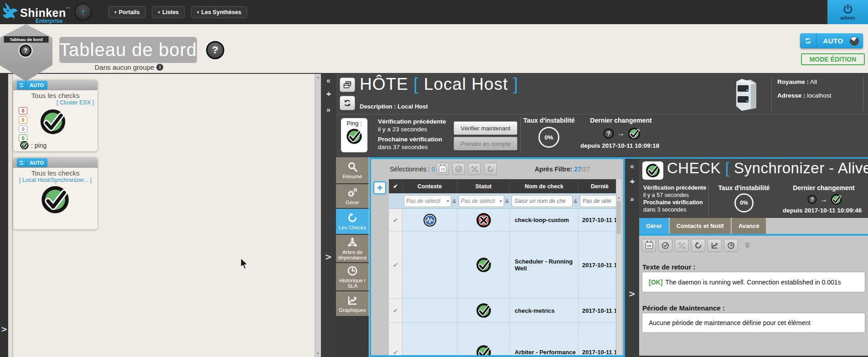  Describe the element at coordinates (544, 186) in the screenshot. I see `column-nom-de-check: Nom de check` at that location.